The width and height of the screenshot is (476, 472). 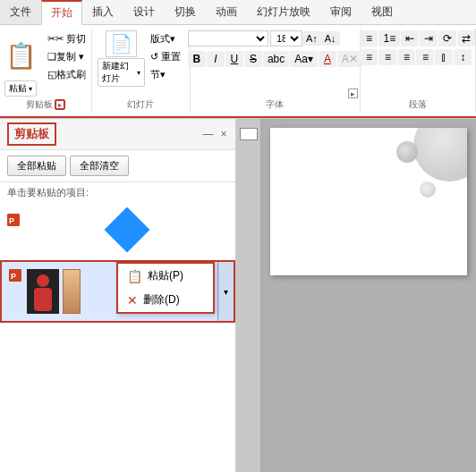 What do you see at coordinates (21, 55) in the screenshot?
I see `paste-icon: 📋` at bounding box center [21, 55].